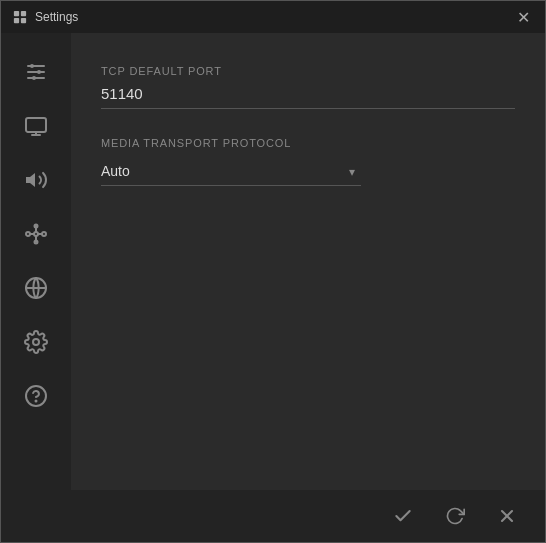 This screenshot has width=546, height=543. Describe the element at coordinates (231, 172) in the screenshot. I see `transport-dropdown: Auto TCP UDP` at that location.